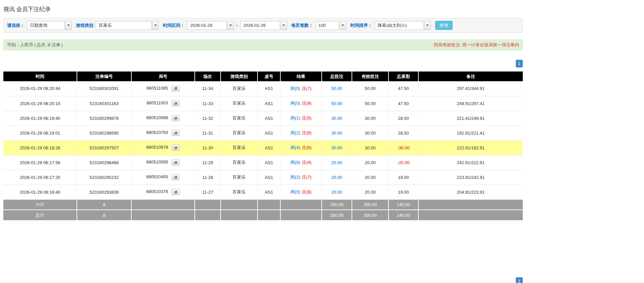 The image size is (644, 283). What do you see at coordinates (301, 133) in the screenshot?
I see `result-cell: 闲(2)庄(8)` at bounding box center [301, 133].